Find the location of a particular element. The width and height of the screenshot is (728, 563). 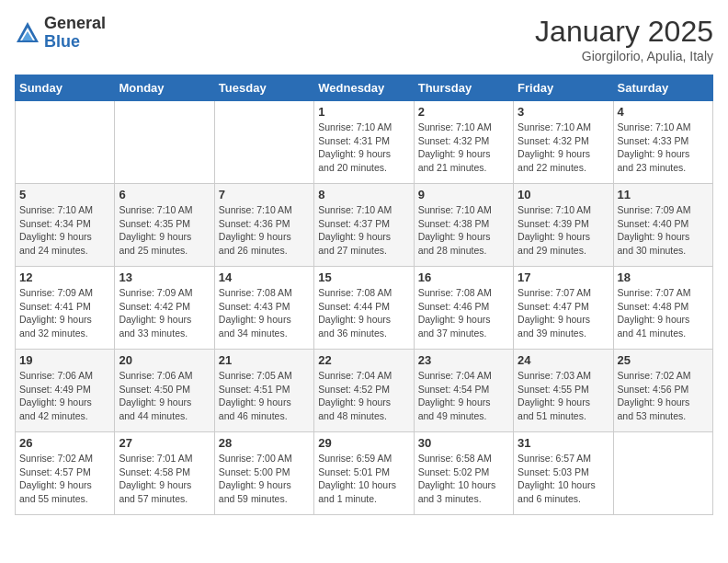

logo-text: General Blue is located at coordinates (75, 33).